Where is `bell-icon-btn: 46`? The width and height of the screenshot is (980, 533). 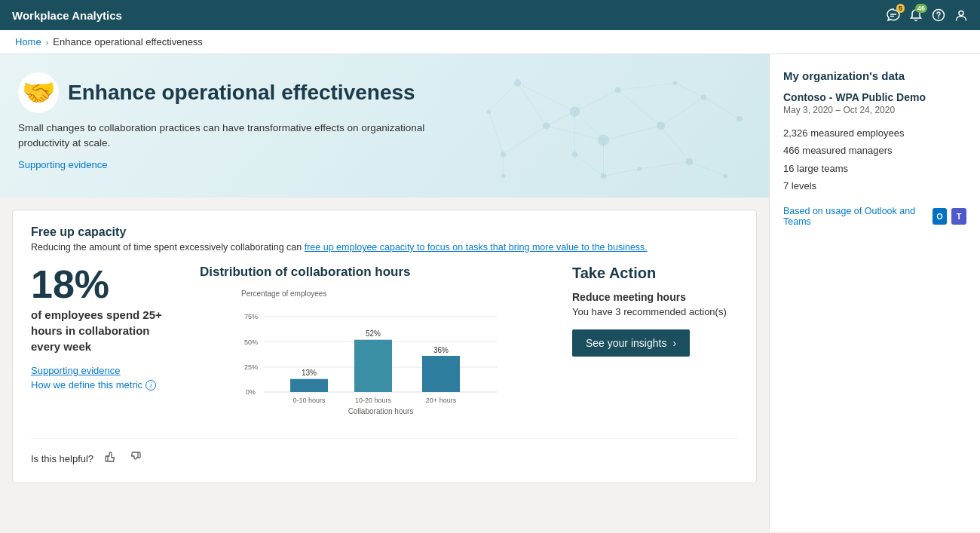 bell-icon-btn: 46 is located at coordinates (916, 15).